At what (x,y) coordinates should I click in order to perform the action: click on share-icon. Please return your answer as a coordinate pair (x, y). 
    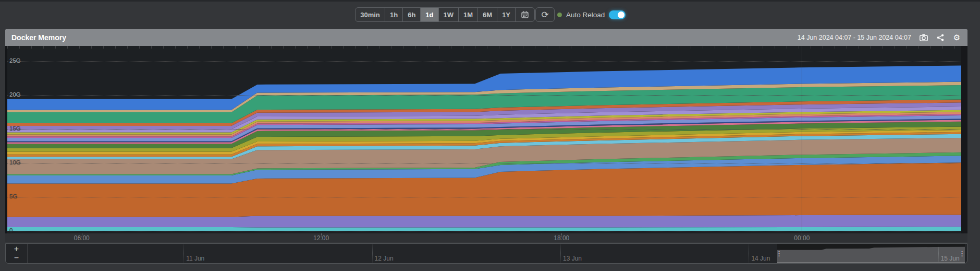
    Looking at the image, I should click on (940, 38).